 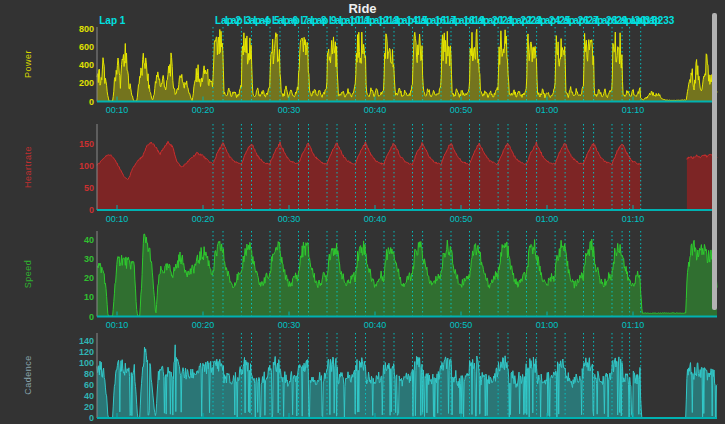 What do you see at coordinates (659, 20) in the screenshot?
I see `lap-label: Lap 33` at bounding box center [659, 20].